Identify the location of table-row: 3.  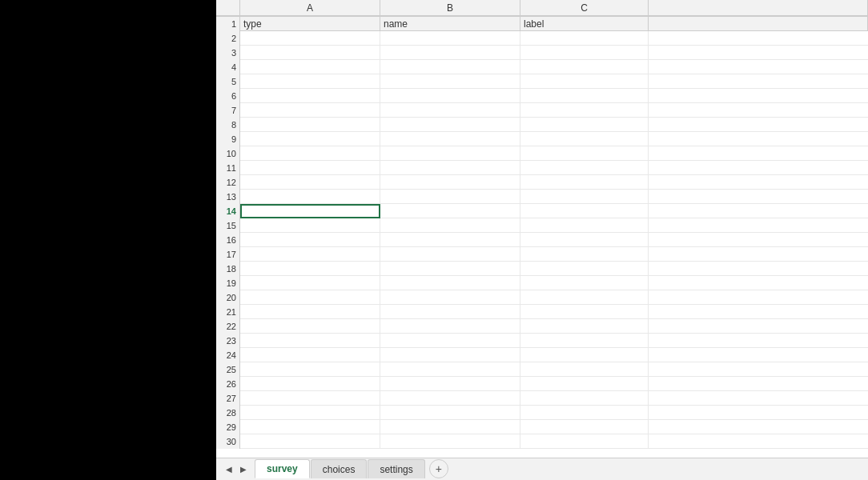
(542, 53).